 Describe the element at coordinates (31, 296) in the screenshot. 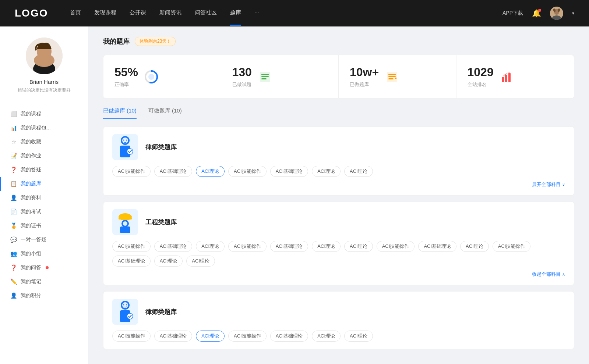

I see `sidebar-label-points: 我的积分` at that location.